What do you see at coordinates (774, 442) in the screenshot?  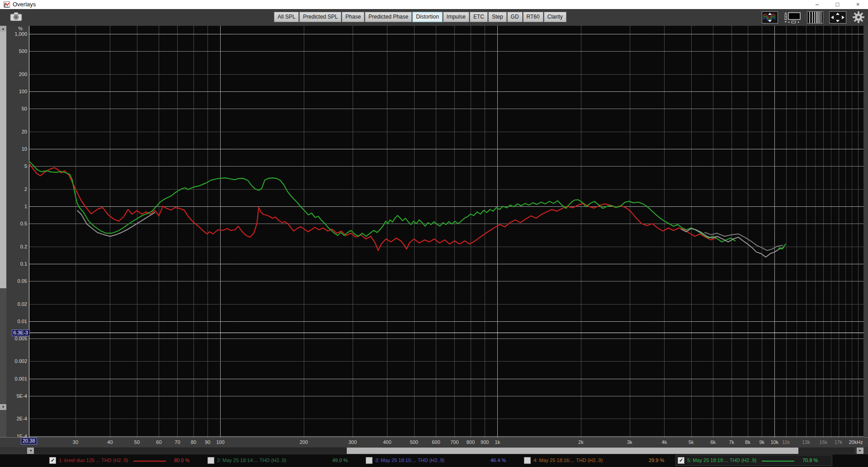 I see `x-tick-label: 10k` at bounding box center [774, 442].